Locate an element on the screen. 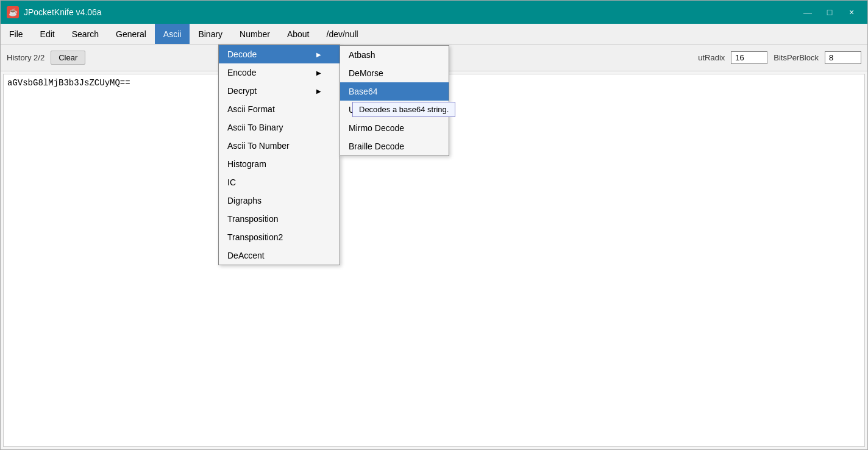 This screenshot has width=868, height=450. menu-ascii-format: Ascii Format is located at coordinates (279, 109).